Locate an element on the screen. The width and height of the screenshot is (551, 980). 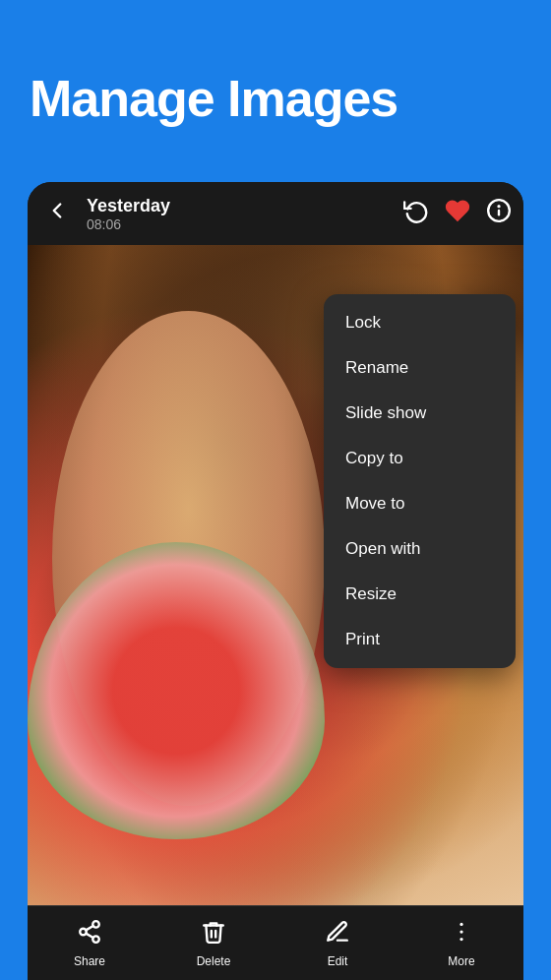
photo-info: Yesterday 08:06 is located at coordinates (241, 214).